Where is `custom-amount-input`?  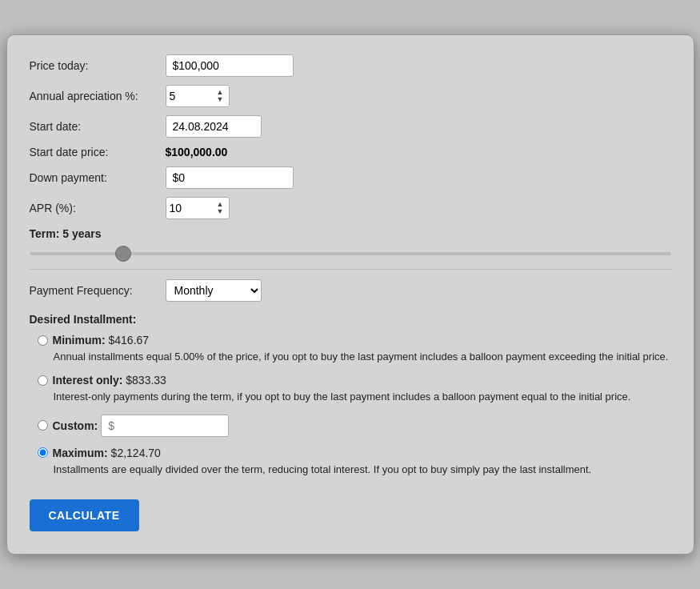
custom-amount-input is located at coordinates (165, 426).